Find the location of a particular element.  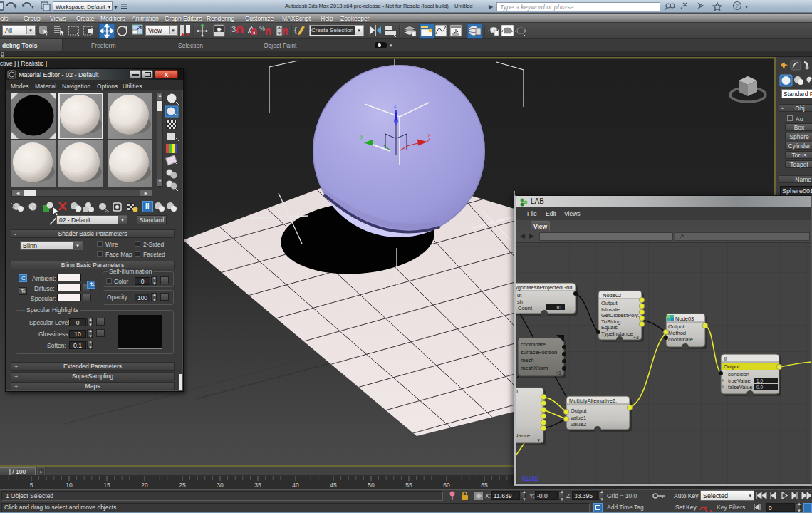

svg-text: 3 is located at coordinates (234, 29).